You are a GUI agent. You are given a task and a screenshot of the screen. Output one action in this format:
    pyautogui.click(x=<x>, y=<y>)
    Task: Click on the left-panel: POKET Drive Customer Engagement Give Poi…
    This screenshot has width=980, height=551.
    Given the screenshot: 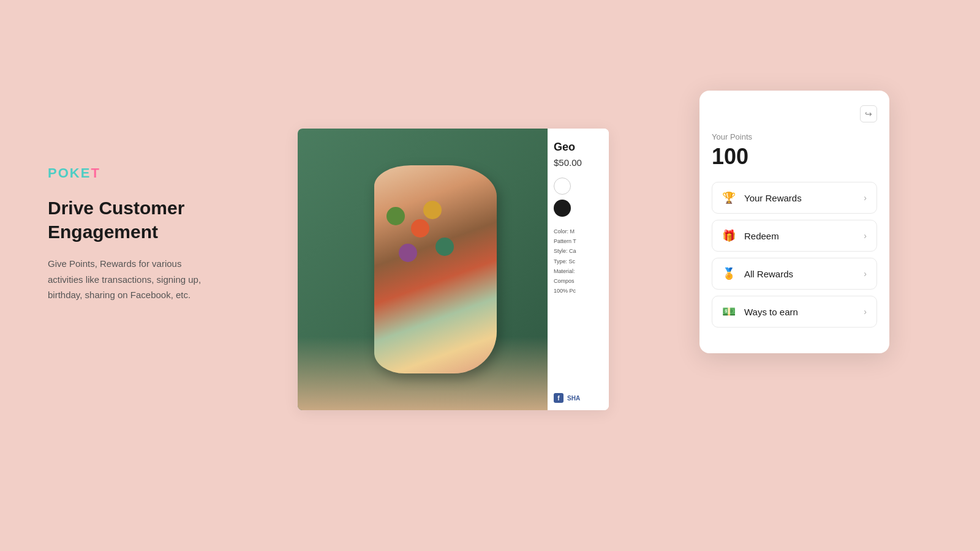 What is the action you would take?
    pyautogui.click(x=134, y=234)
    